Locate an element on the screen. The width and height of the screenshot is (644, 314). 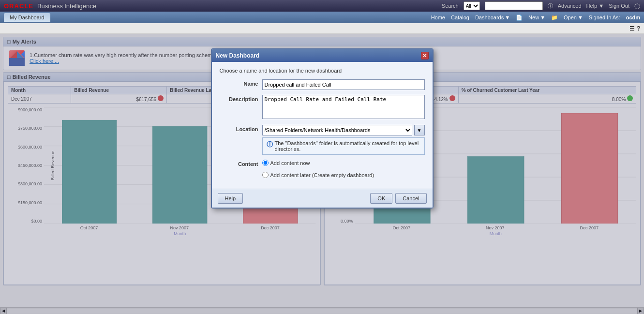
modal-footer: Help OK Cancel is located at coordinates (322, 198).